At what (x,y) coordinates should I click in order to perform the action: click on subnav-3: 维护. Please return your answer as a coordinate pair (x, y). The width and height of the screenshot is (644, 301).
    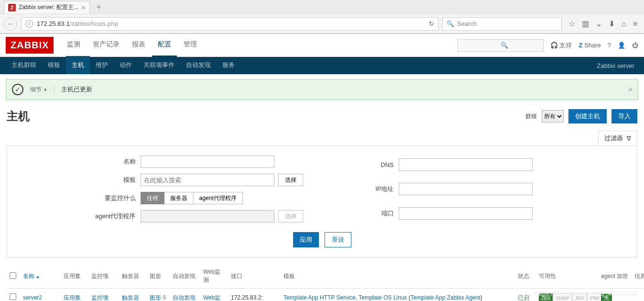
    Looking at the image, I should click on (102, 66).